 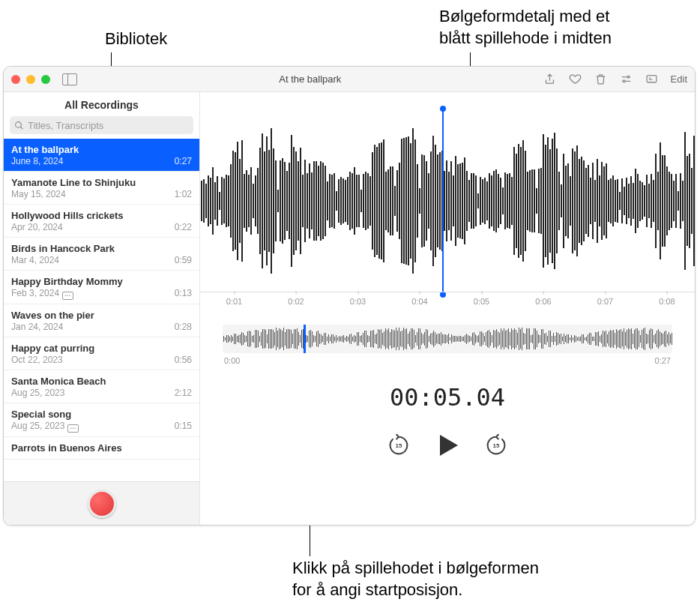 What do you see at coordinates (183, 294) in the screenshot?
I see `recording-duration: 0:13` at bounding box center [183, 294].